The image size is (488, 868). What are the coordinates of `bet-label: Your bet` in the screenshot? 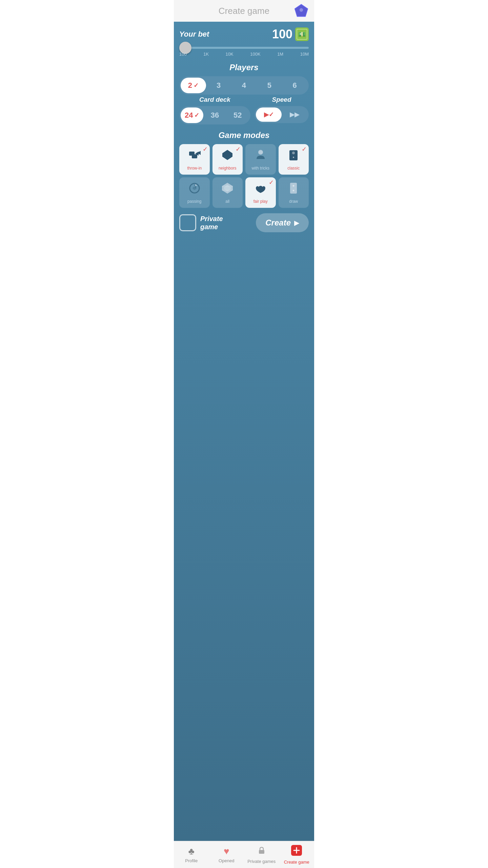 It's located at (194, 34).